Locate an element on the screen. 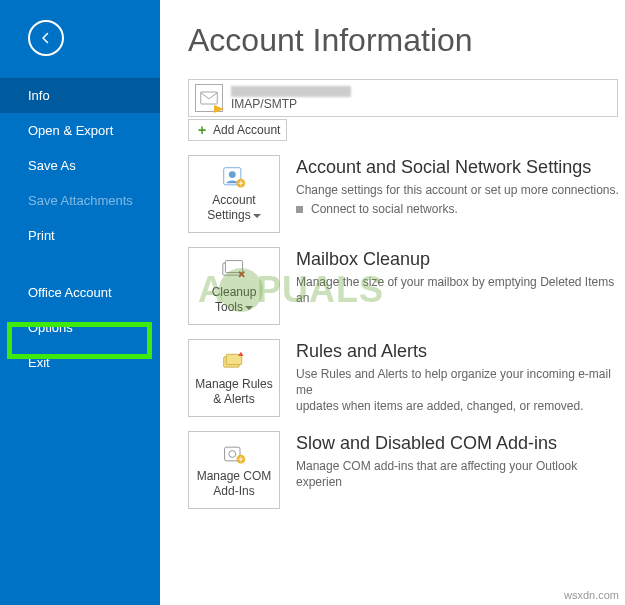 The image size is (625, 605). section-desc-social: Change settings for this account or set … is located at coordinates (458, 190).